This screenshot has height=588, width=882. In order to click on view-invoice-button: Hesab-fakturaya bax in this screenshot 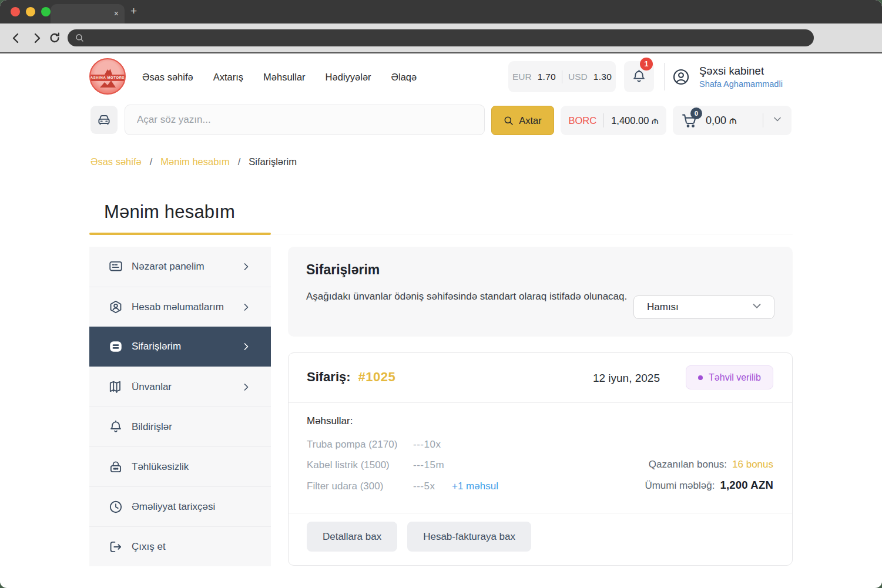, I will do `click(469, 537)`.